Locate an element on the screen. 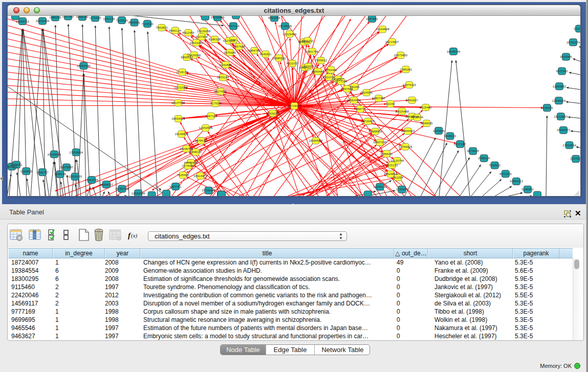  svg-text: 20691406 is located at coordinates (43, 21).